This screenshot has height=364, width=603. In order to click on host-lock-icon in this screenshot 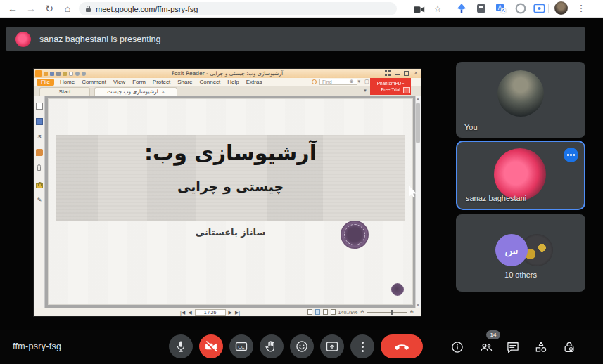, I will do `click(569, 347)`.